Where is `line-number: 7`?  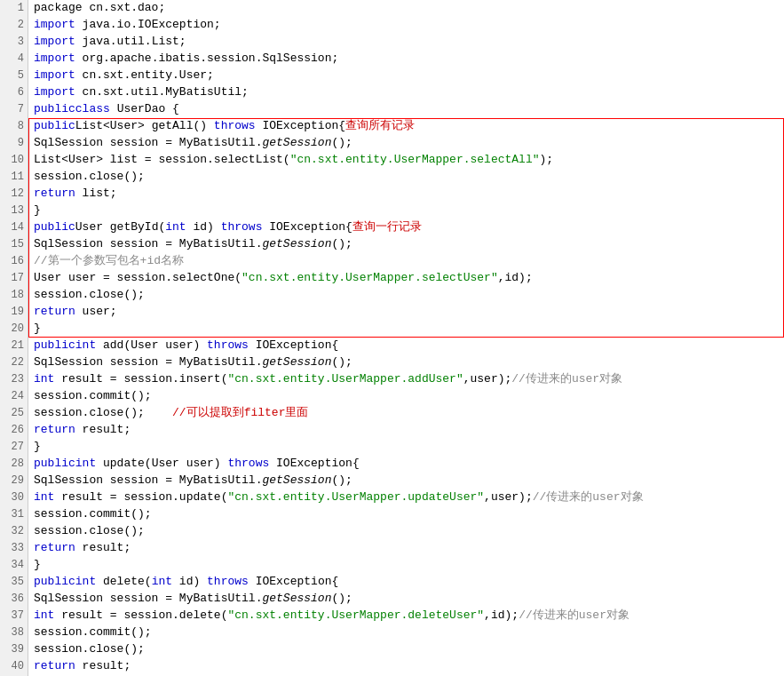
line-number: 7 is located at coordinates (14, 110).